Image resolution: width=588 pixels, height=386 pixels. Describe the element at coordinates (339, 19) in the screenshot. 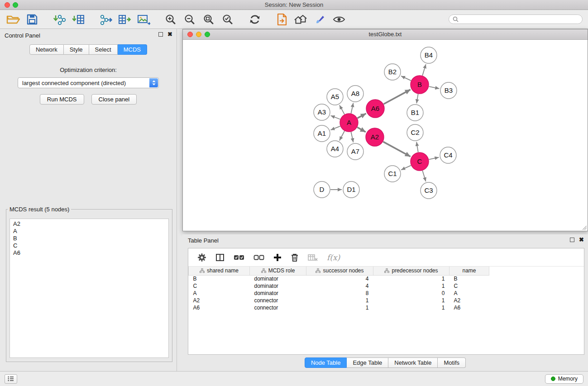

I see `show-graphics-details-button` at that location.